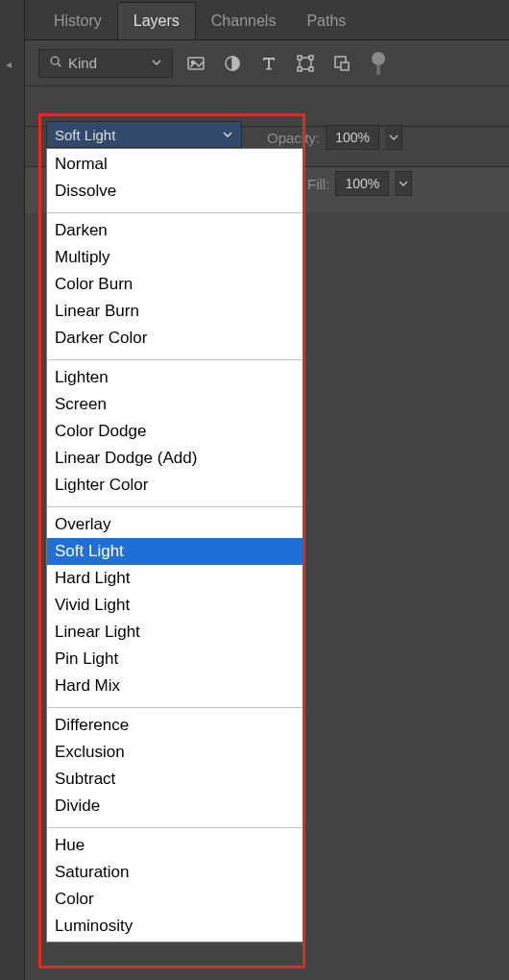 The width and height of the screenshot is (509, 980). Describe the element at coordinates (175, 257) in the screenshot. I see `blend-option: Multiply` at that location.